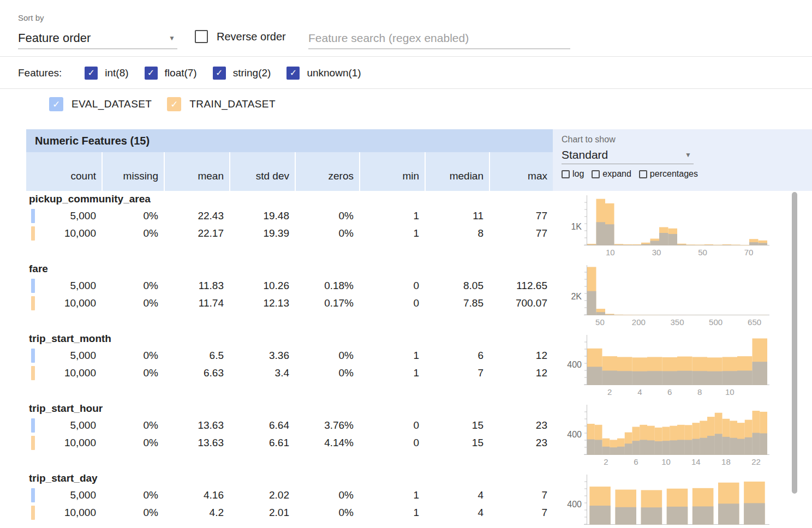 The width and height of the screenshot is (812, 528). What do you see at coordinates (716, 322) in the screenshot?
I see `x-axis-tick-label: 500` at bounding box center [716, 322].